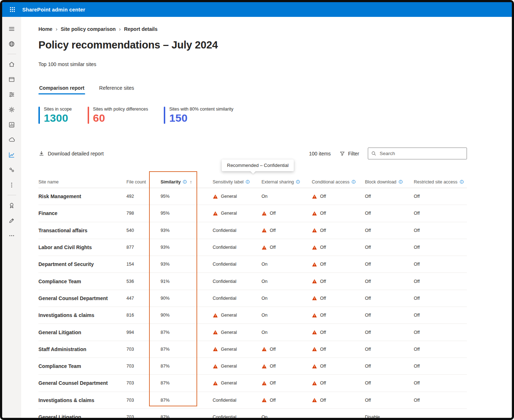 Image resolution: width=514 pixels, height=420 pixels. Describe the element at coordinates (11, 205) in the screenshot. I see `sidebar-item-badge` at that location.